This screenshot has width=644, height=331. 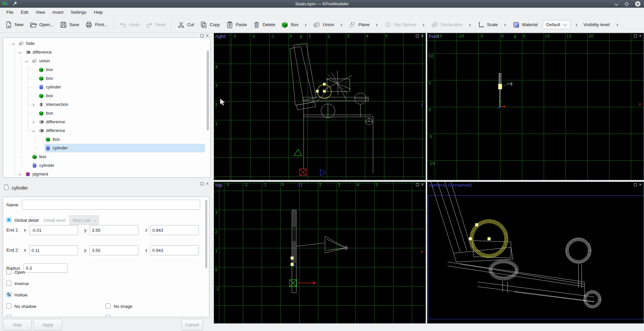 What do you see at coordinates (208, 108) in the screenshot?
I see `tree-scrollbar` at bounding box center [208, 108].